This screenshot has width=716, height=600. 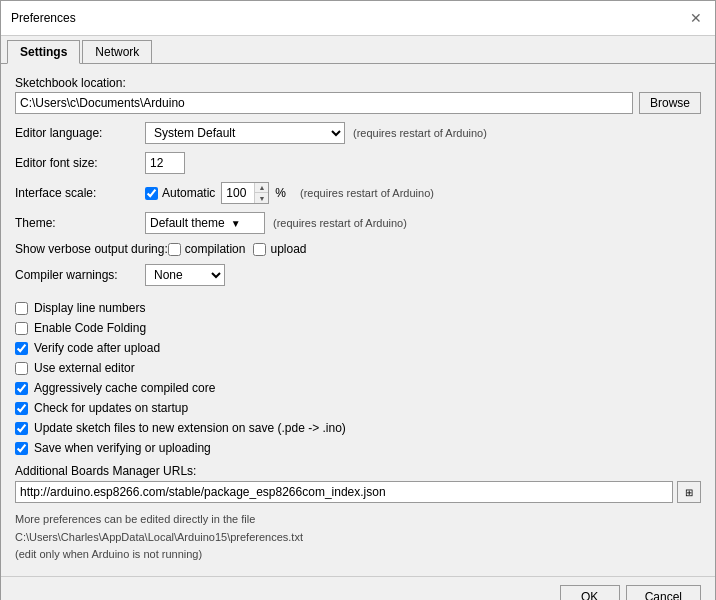 I want to click on auto-label: Automatic, so click(x=188, y=193).